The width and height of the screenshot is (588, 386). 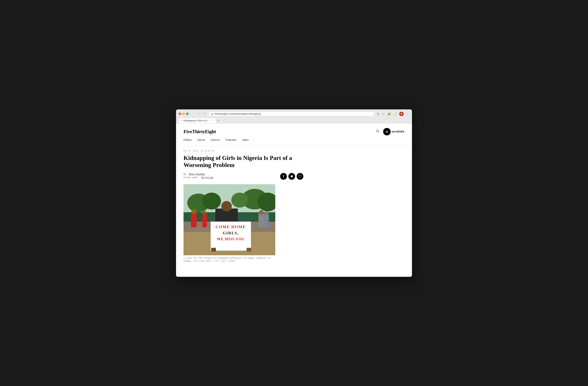 I want to click on svg-text: WE MISS YOU, so click(x=231, y=239).